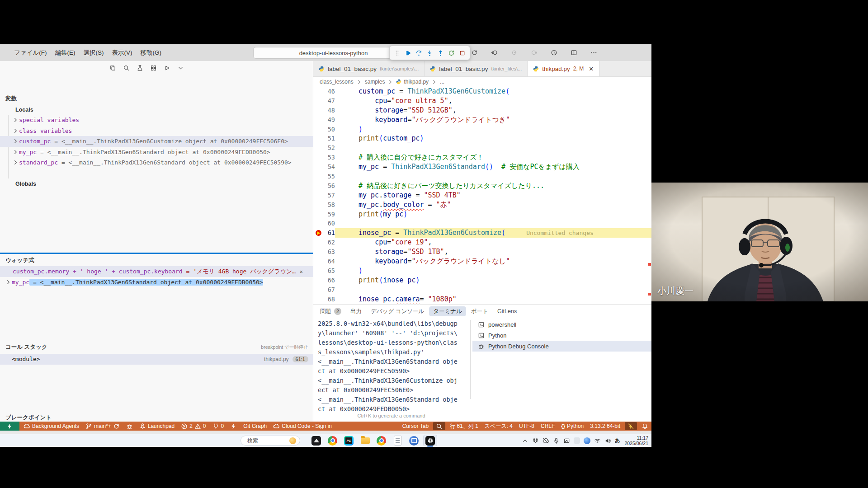 This screenshot has height=488, width=868. What do you see at coordinates (156, 347) in the screenshot?
I see `callstack-section-header: コール スタック breakpoint で一時停止` at bounding box center [156, 347].